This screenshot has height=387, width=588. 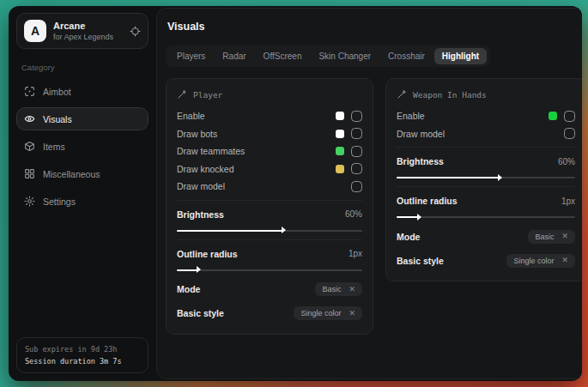 What do you see at coordinates (345, 57) in the screenshot?
I see `tab-skin-changer: Skin Changer` at bounding box center [345, 57].